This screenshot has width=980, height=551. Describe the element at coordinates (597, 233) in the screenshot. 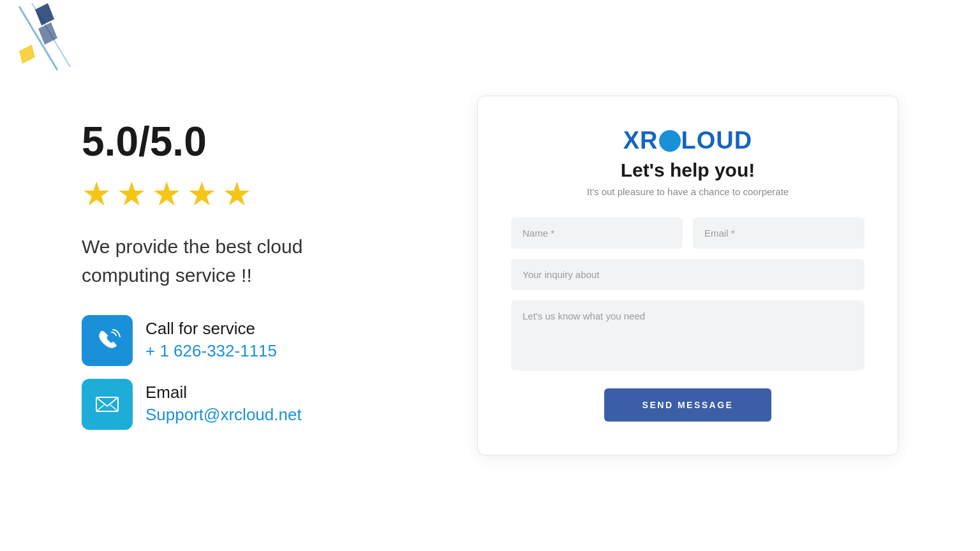

I see `name-input` at that location.